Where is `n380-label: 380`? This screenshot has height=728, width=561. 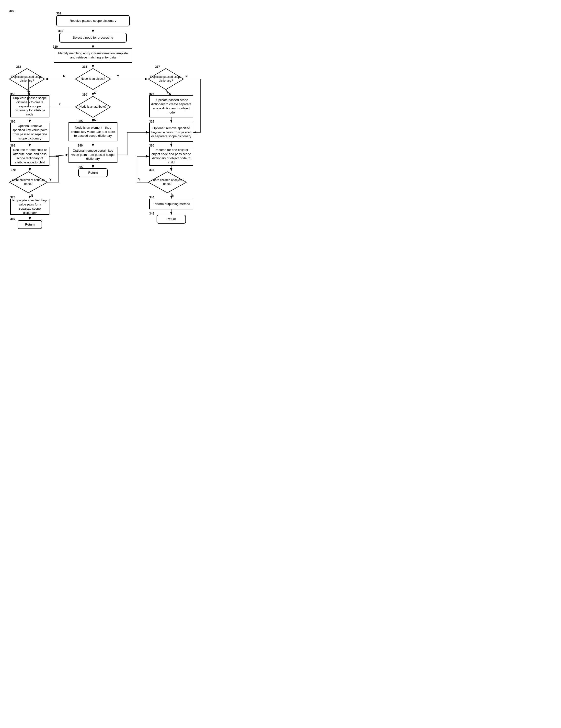
n380-label: 380 is located at coordinates (13, 219).